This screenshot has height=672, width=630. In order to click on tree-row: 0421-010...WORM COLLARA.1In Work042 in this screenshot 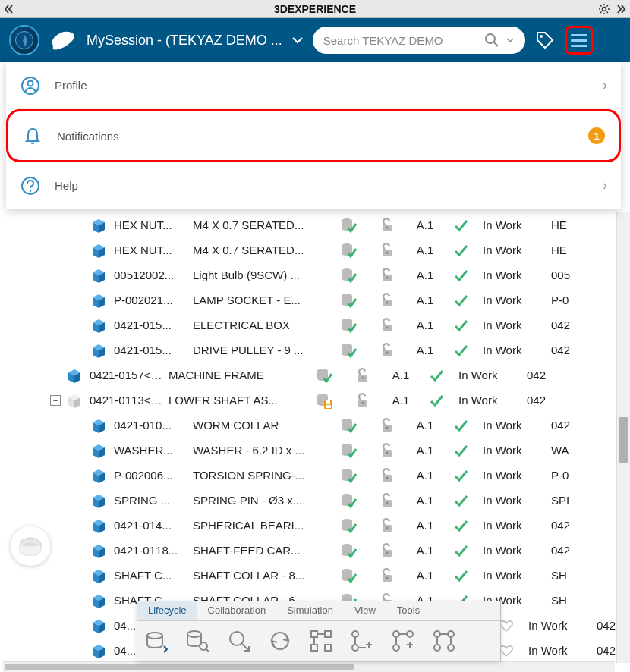, I will do `click(315, 425)`.